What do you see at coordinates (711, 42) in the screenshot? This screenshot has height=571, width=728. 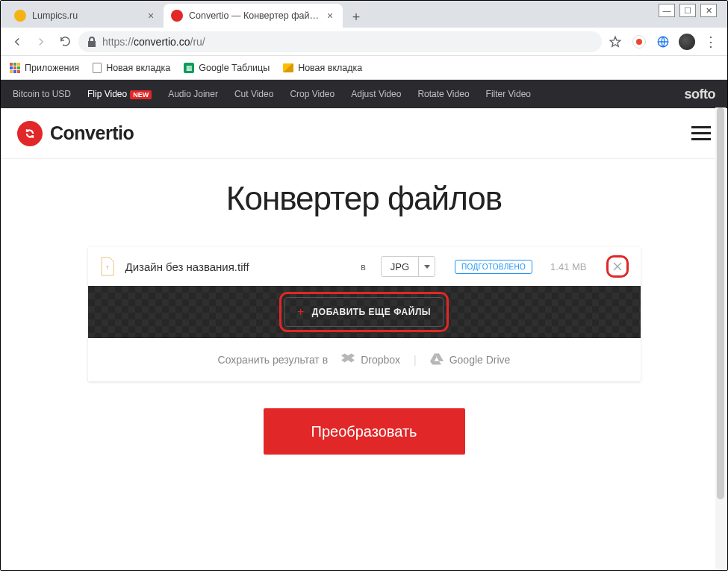 I see `browser-menu-button: ⋮` at bounding box center [711, 42].